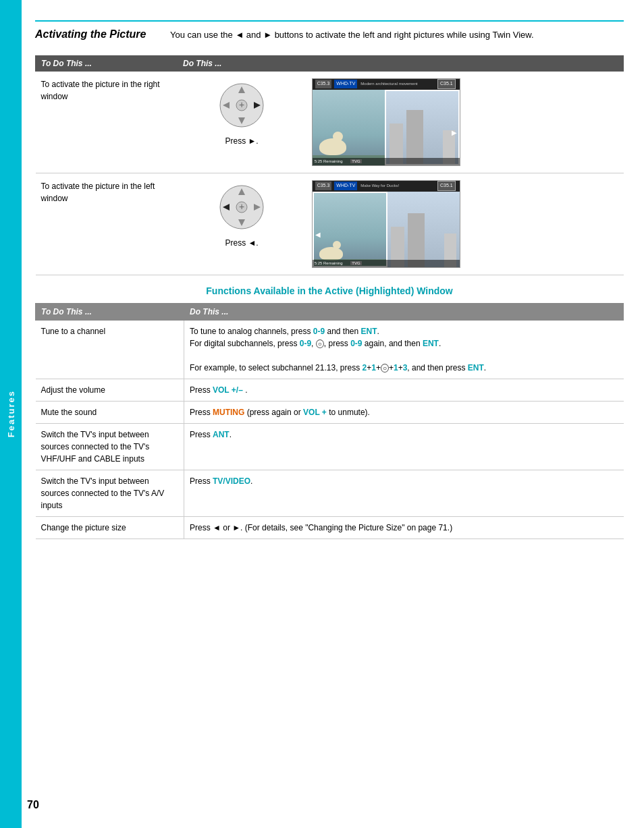 This screenshot has height=828, width=644. Describe the element at coordinates (338, 368) in the screenshot. I see `example-desc: For example, to select subchannel 21.13,…` at that location.